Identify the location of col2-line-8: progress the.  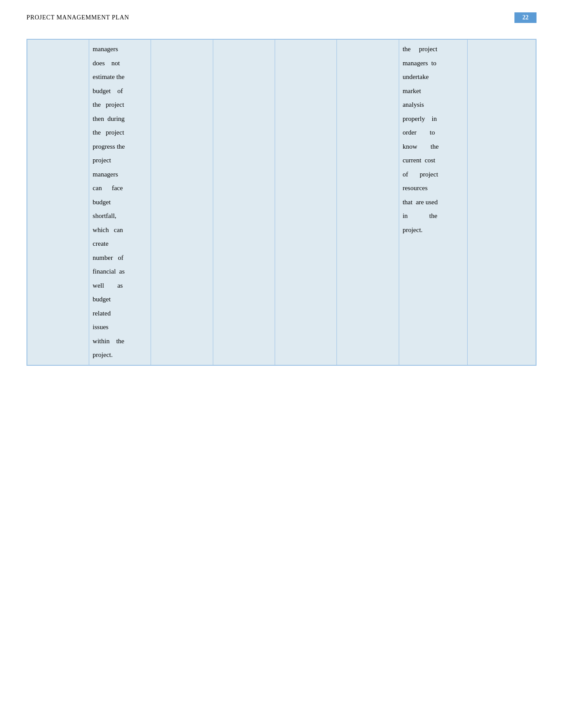
(120, 147).